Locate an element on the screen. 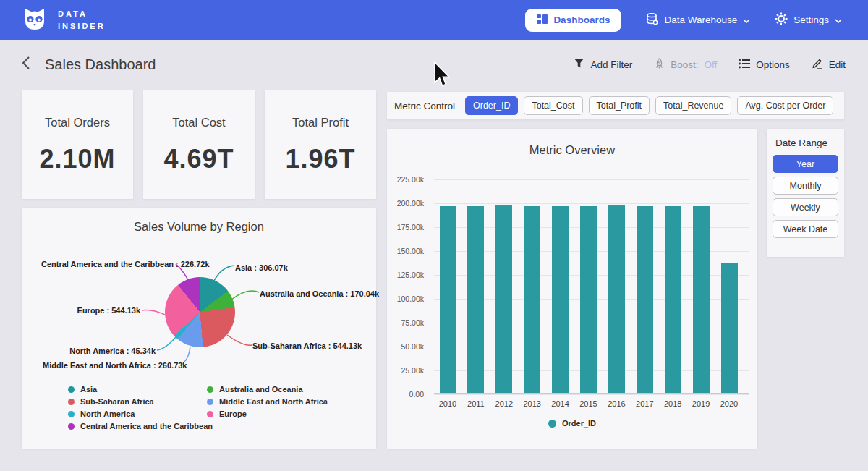 The height and width of the screenshot is (471, 868). metric-button-total-profit: Total_Profit is located at coordinates (619, 106).